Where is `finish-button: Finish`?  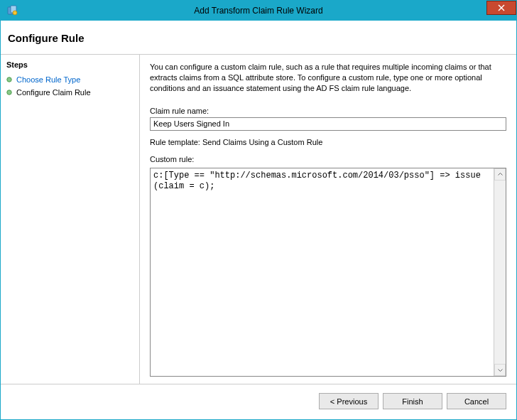 finish-button: Finish is located at coordinates (413, 401).